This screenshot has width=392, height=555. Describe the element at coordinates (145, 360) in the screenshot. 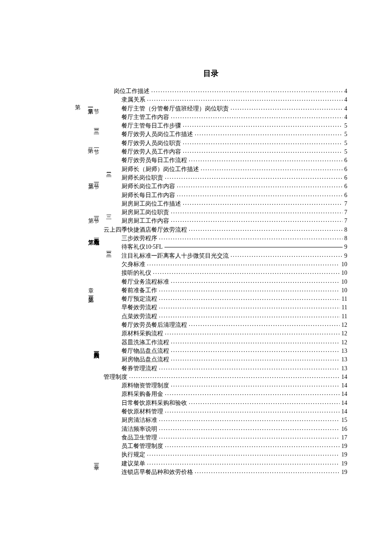

I see `toc-label: 厨房物品盘点流程` at that location.